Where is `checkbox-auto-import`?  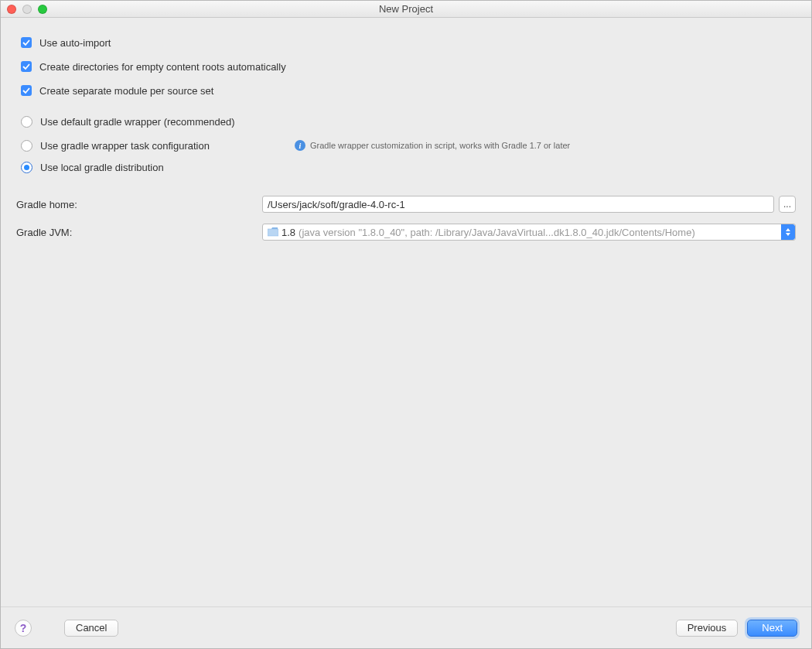
checkbox-auto-import is located at coordinates (26, 43).